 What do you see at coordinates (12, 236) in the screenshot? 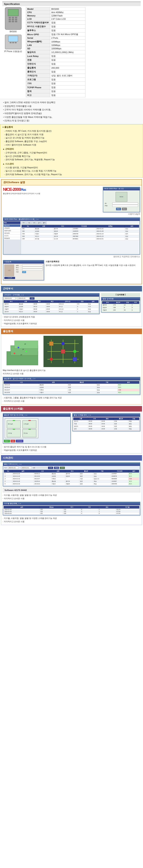
I see `sidebar-item-report: 보고서` at bounding box center [12, 236].